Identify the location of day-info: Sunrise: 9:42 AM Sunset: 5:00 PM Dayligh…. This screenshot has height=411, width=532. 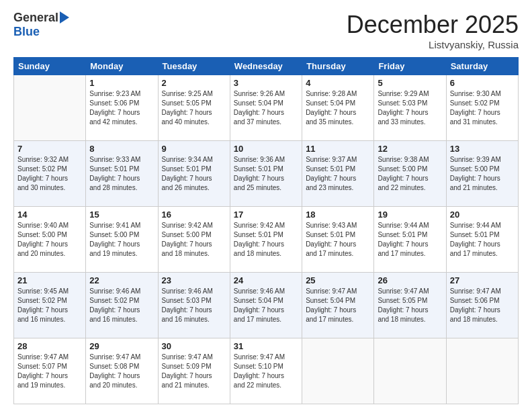
(194, 240).